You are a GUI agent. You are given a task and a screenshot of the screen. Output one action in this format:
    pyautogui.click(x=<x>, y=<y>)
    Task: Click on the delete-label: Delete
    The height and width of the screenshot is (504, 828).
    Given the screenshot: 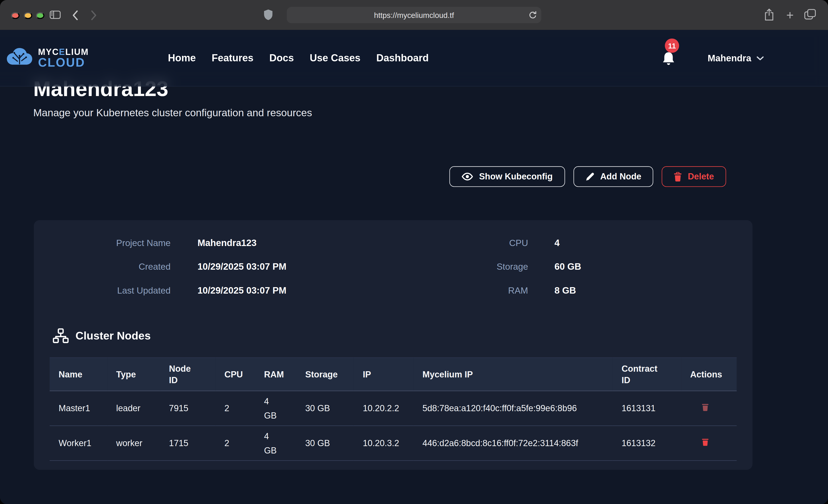 What is the action you would take?
    pyautogui.click(x=701, y=177)
    